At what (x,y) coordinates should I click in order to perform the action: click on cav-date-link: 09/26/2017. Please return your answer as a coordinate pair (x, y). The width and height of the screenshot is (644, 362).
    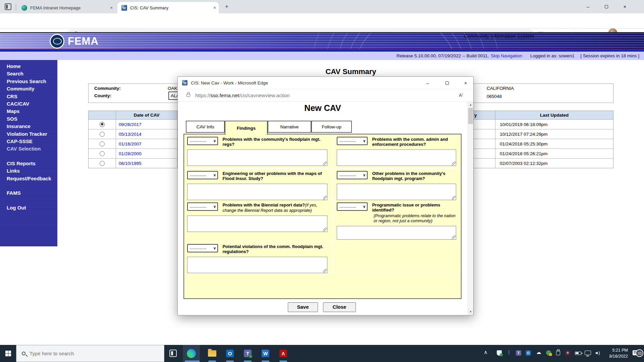
    Looking at the image, I should click on (129, 125).